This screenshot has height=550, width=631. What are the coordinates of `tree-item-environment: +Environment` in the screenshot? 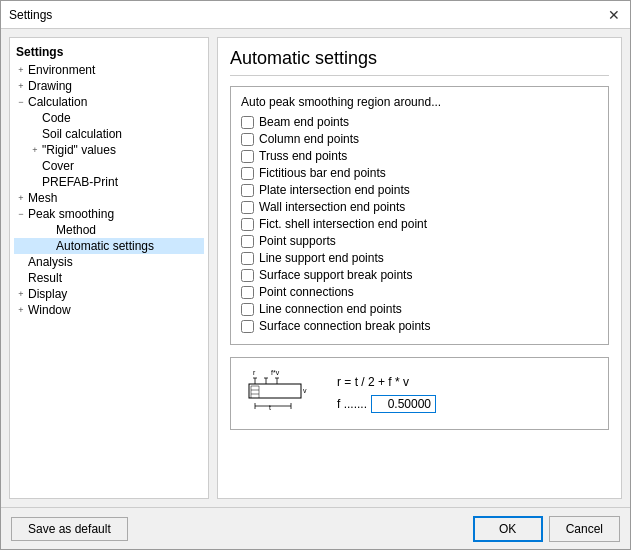 It's located at (109, 70).